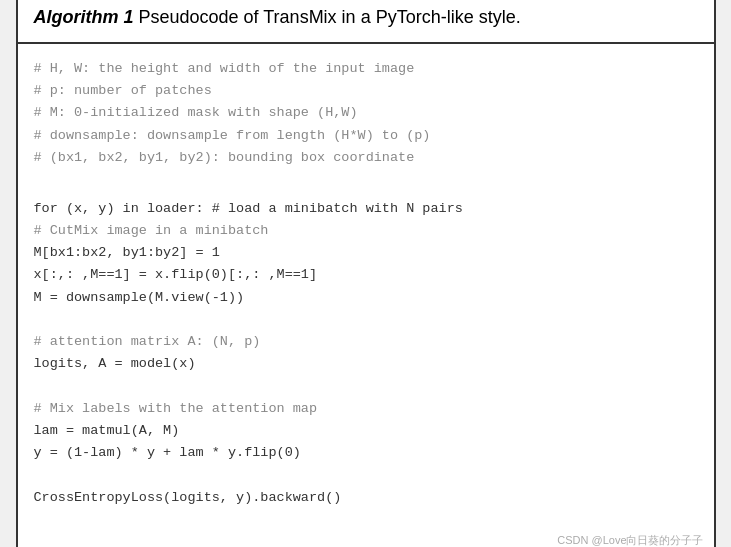 This screenshot has width=731, height=547. Describe the element at coordinates (366, 22) in the screenshot. I see `algorithm-header: Algorithm 1 Pseudocode of TransMix in a …` at that location.